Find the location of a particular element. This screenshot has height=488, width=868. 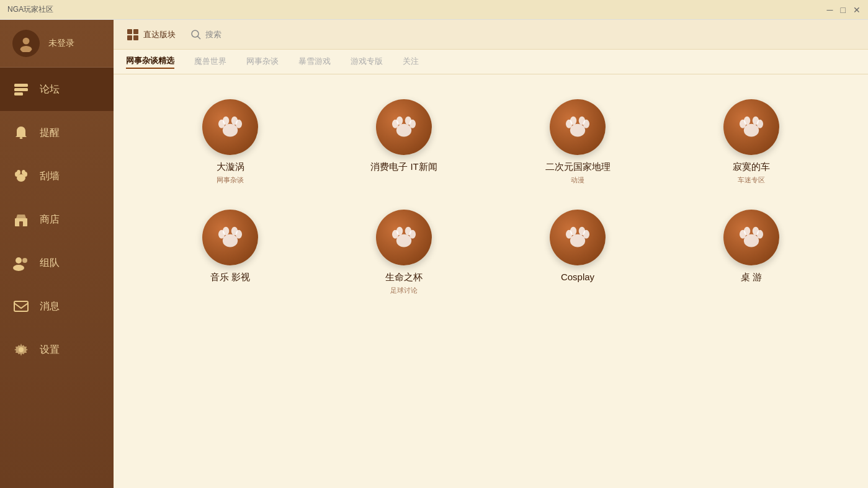

minimize-button: ─ is located at coordinates (830, 10).